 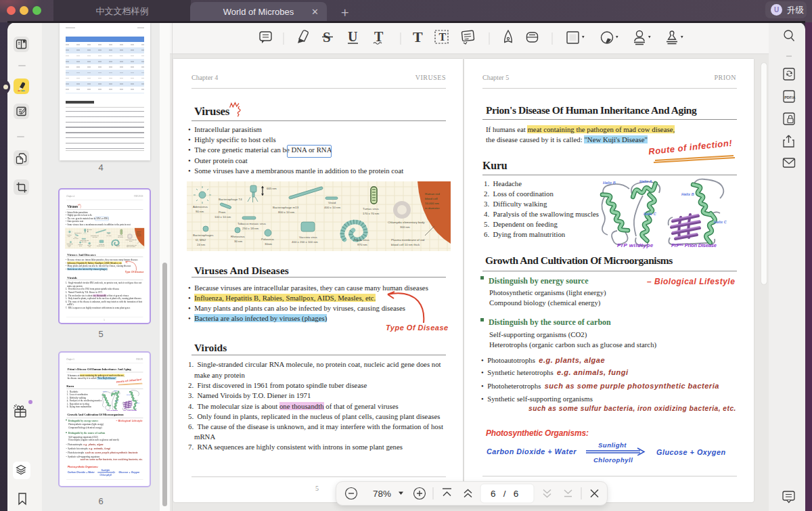 What do you see at coordinates (432, 203) in the screenshot?
I see `svg-text: 10,000 nm` at bounding box center [432, 203].